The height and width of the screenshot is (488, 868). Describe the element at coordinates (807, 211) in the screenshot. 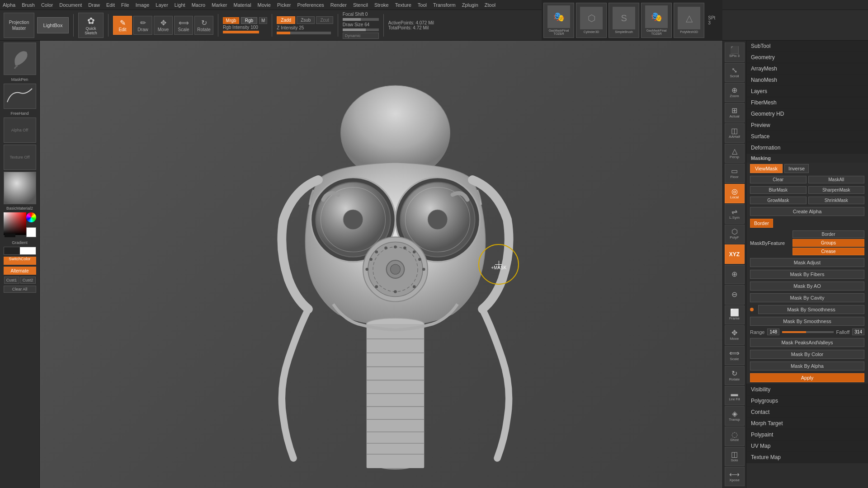

I see `create-alpha-button: Create Alpha` at that location.